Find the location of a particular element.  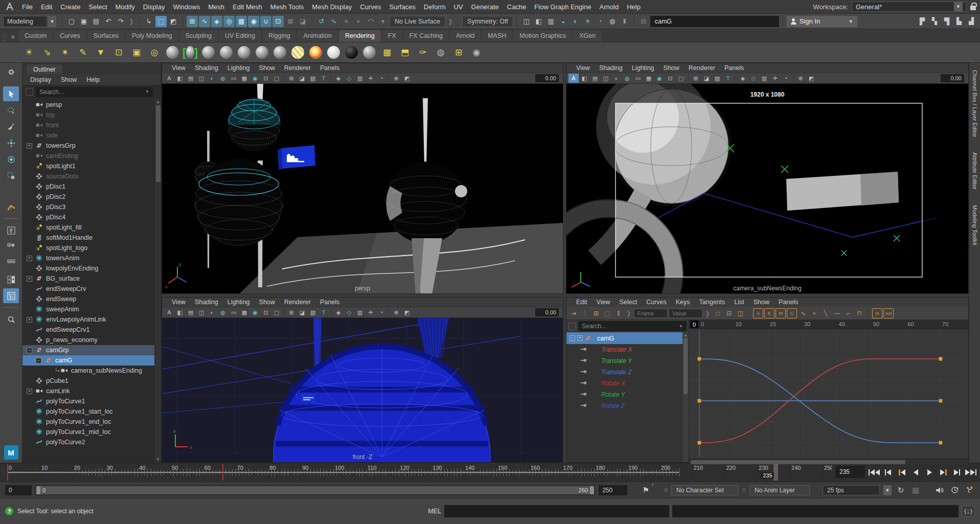

vp-toolbar-icon: ◐ is located at coordinates (212, 312).